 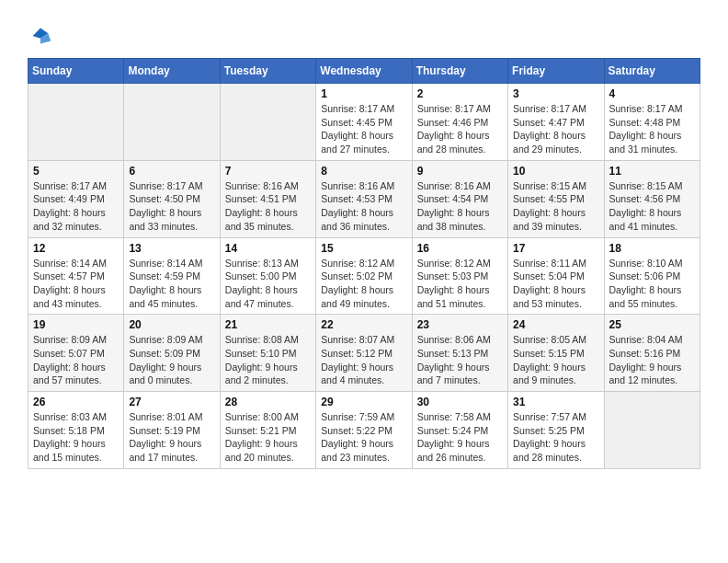 What do you see at coordinates (364, 431) in the screenshot?
I see `day-cell: 29Sunrise: 7:59 AM Sunset: 5:22 PM Dayli…` at bounding box center [364, 431].